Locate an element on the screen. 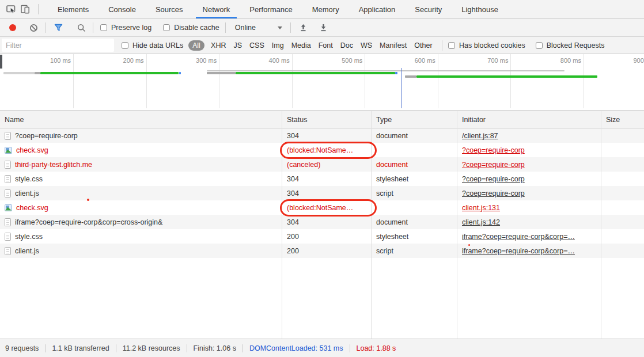  tick-label: 600 ms is located at coordinates (412, 60).